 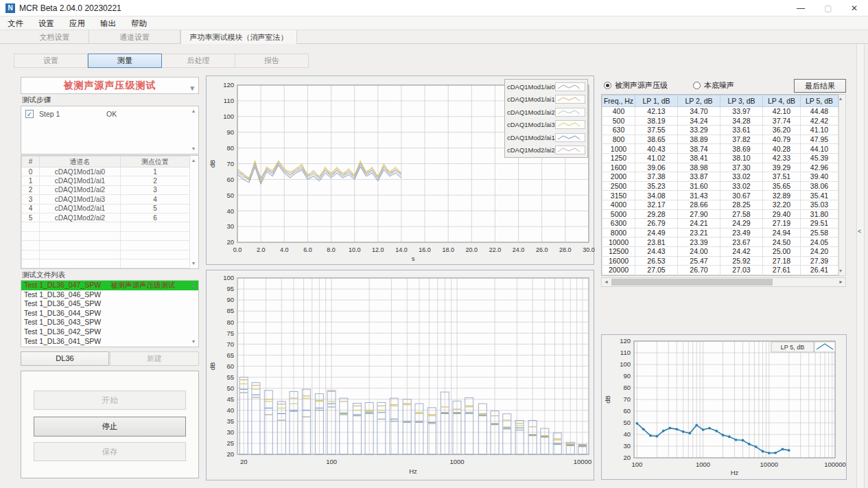 I want to click on main-tab: 文档设置, so click(x=55, y=37).